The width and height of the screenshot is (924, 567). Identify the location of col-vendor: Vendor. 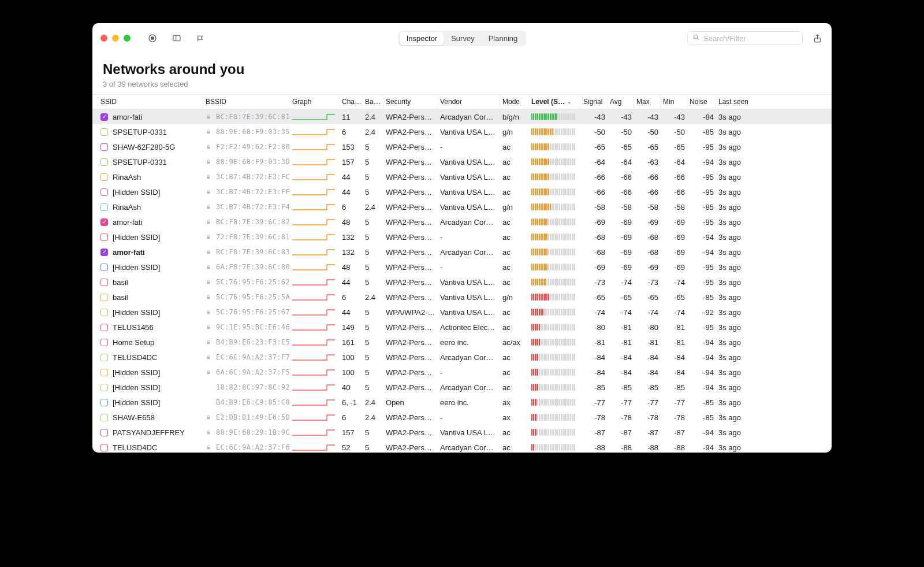
(469, 102).